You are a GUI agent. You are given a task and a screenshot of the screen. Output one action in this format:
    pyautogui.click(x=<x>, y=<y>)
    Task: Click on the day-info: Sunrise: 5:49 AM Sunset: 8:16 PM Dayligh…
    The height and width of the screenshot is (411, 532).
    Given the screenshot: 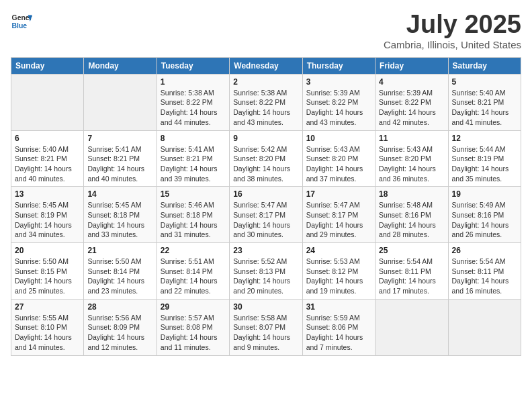 What is the action you would take?
    pyautogui.click(x=485, y=220)
    